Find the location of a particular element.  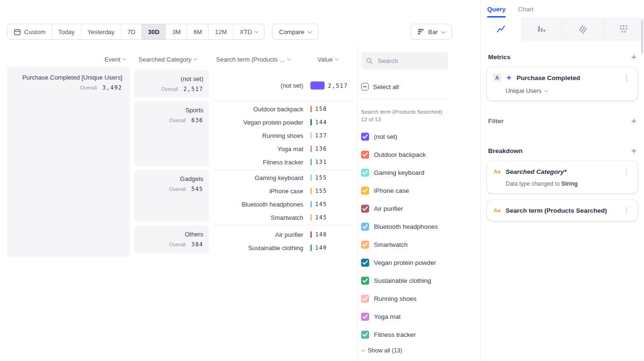

chart-type-button: Bar is located at coordinates (431, 32).